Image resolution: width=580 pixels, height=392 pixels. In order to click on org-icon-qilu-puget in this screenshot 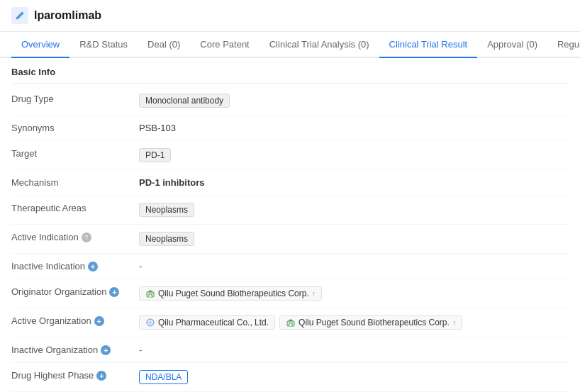, I will do `click(150, 293)`.